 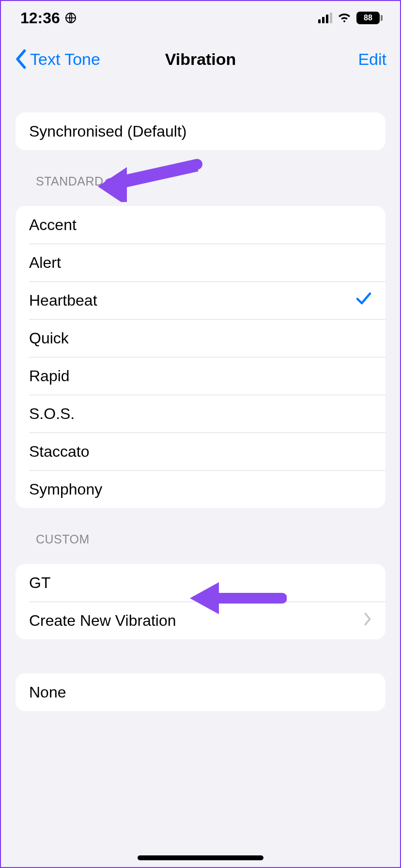 What do you see at coordinates (66, 489) in the screenshot?
I see `row-label: Symphony` at bounding box center [66, 489].